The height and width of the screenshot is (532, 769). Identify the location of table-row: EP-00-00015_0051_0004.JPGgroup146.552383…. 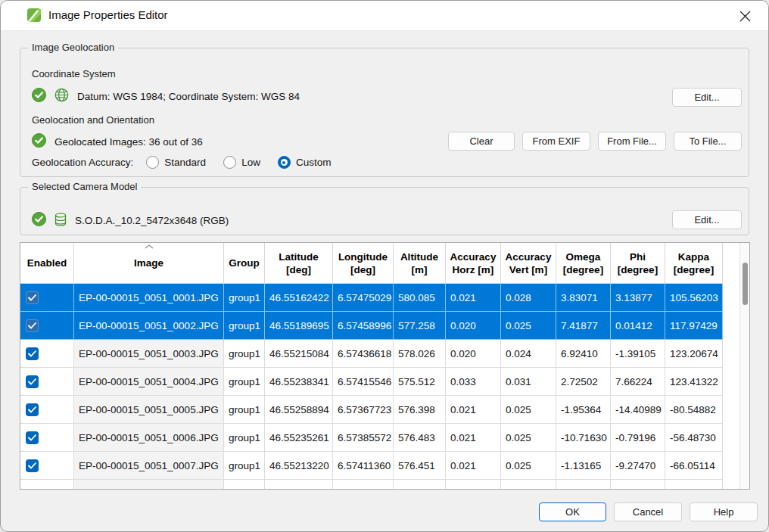
(380, 381).